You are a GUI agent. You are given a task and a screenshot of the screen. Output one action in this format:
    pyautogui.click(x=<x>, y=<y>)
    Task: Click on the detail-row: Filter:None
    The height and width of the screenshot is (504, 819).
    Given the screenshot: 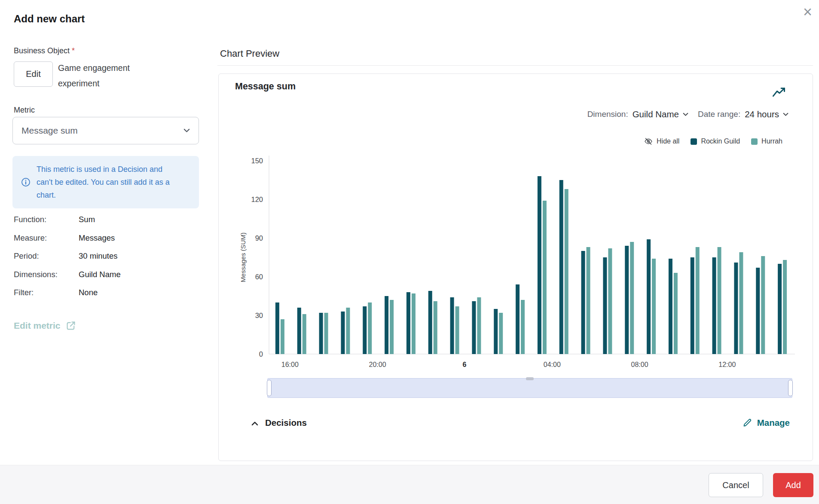 What is the action you would take?
    pyautogui.click(x=107, y=297)
    